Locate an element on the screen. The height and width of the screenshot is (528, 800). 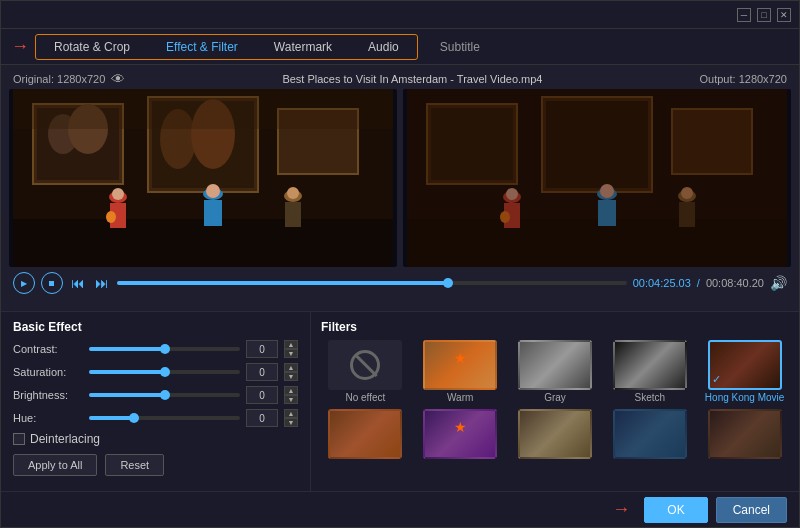
total-time: 00:08:40.20 is located at coordinates (735, 283).